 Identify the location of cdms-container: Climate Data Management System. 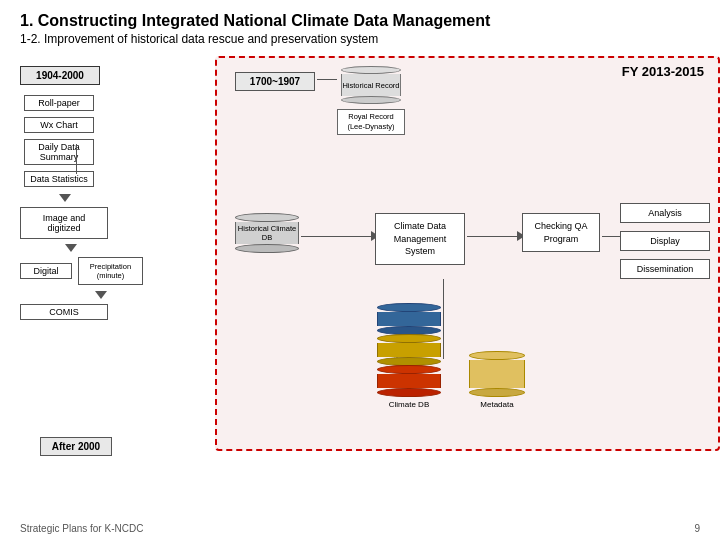
(420, 239).